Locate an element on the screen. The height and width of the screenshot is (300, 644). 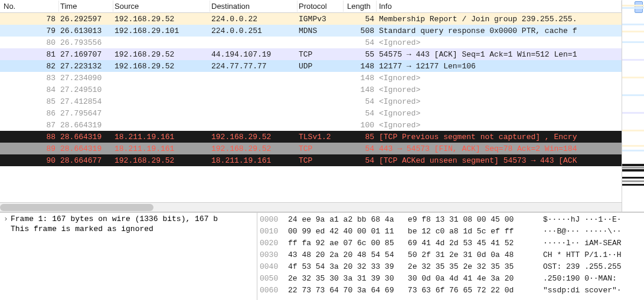
packet-details-tree: ›Frame 1: 167 bytes on wire (1336 bits),… is located at coordinates (129, 256).